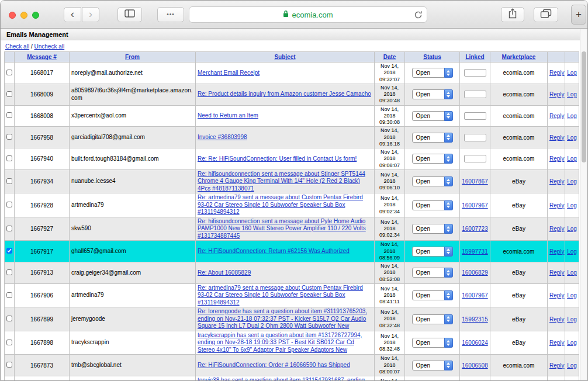  Describe the element at coordinates (72, 15) in the screenshot. I see `back-button: ‹` at that location.